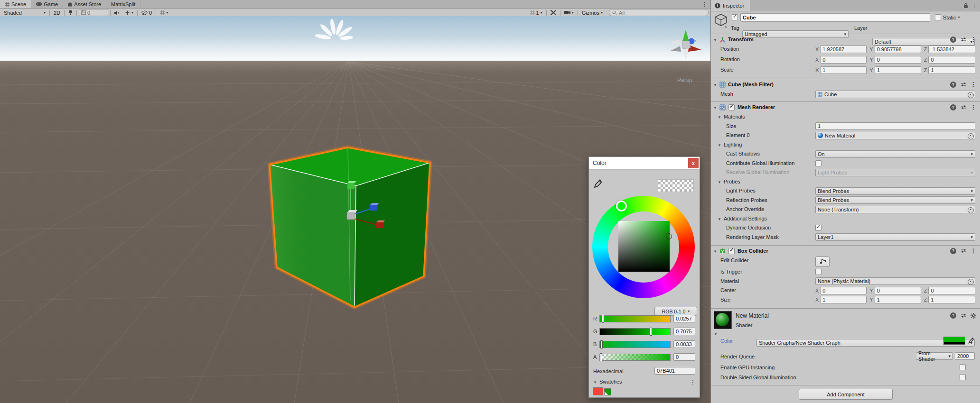 The width and height of the screenshot is (980, 403). What do you see at coordinates (569, 12) in the screenshot?
I see `camera-settings-button: ▾` at bounding box center [569, 12].